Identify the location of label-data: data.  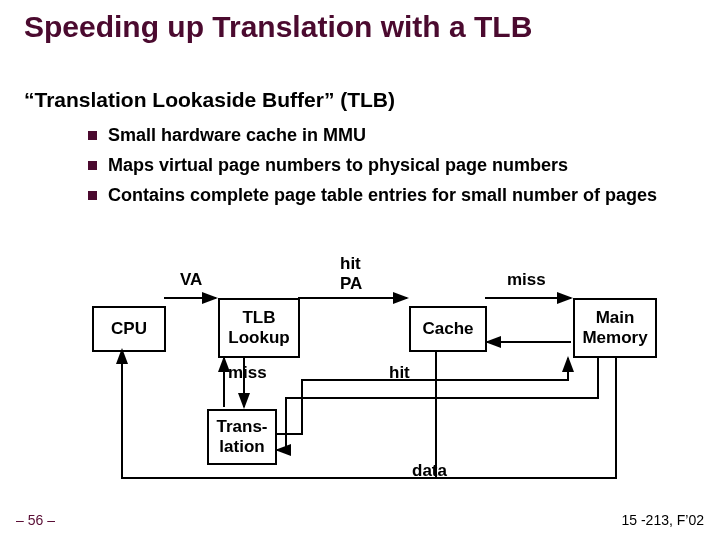
(430, 471).